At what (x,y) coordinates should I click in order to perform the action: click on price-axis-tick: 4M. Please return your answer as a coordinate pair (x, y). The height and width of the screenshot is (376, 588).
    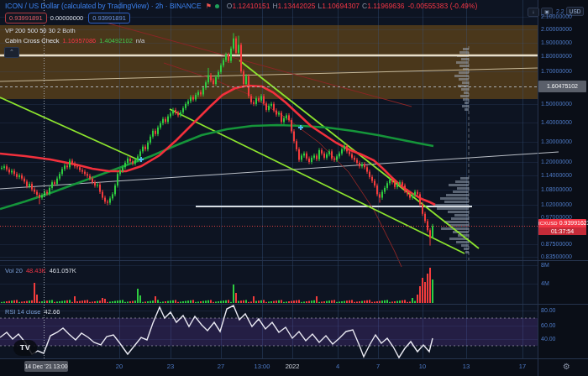
    Looking at the image, I should click on (545, 284).